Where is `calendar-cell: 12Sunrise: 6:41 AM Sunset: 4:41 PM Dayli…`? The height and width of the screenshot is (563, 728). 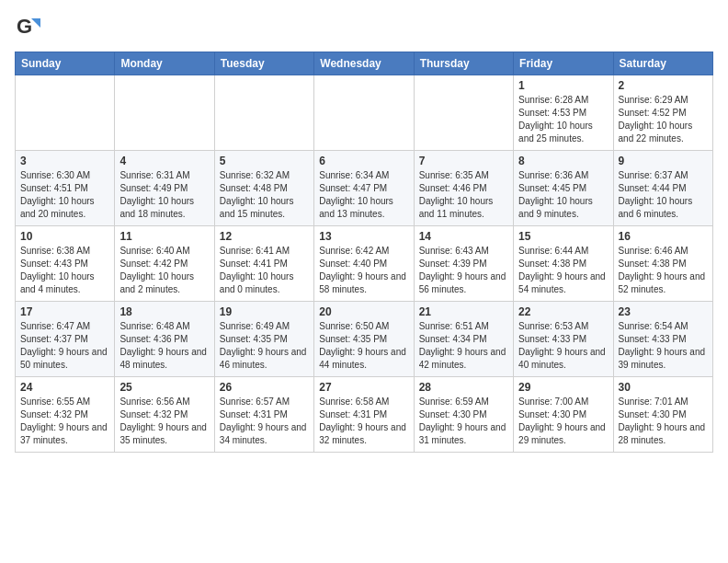
calendar-cell: 12Sunrise: 6:41 AM Sunset: 4:41 PM Dayli… is located at coordinates (264, 264).